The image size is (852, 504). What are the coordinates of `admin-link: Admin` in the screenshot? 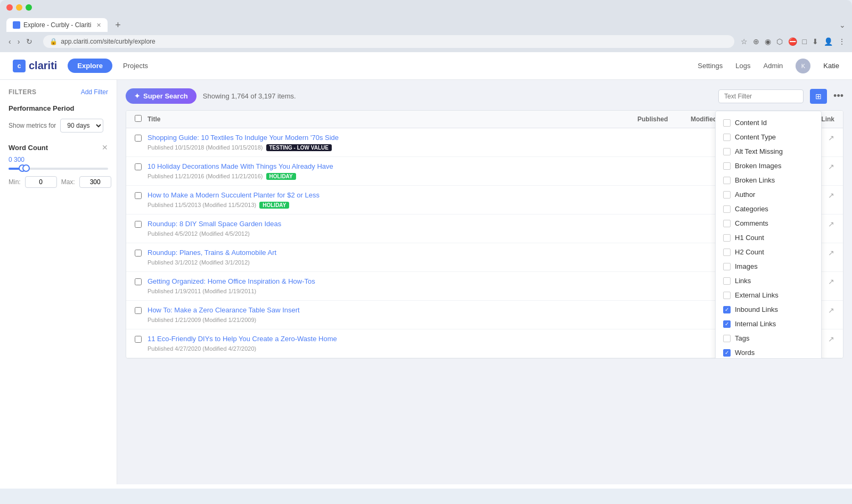 It's located at (773, 66).